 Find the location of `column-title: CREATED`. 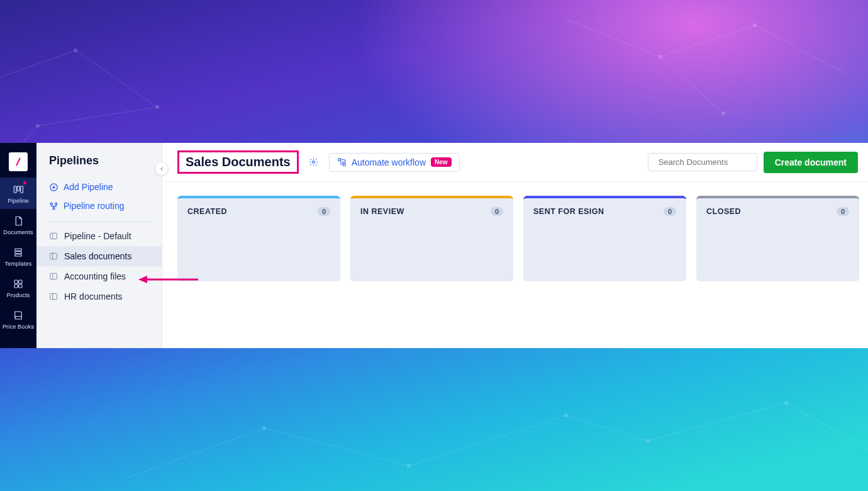

column-title: CREATED is located at coordinates (208, 212).